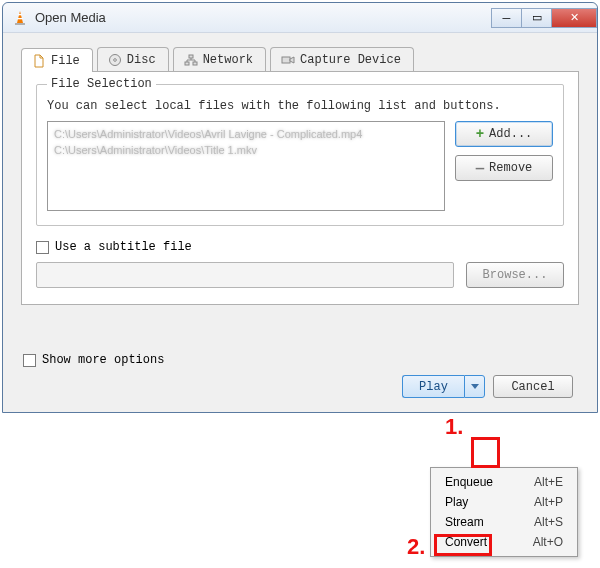 Image resolution: width=600 pixels, height=568 pixels. What do you see at coordinates (102, 84) in the screenshot?
I see `file-selection-legend: File Selection` at bounding box center [102, 84].